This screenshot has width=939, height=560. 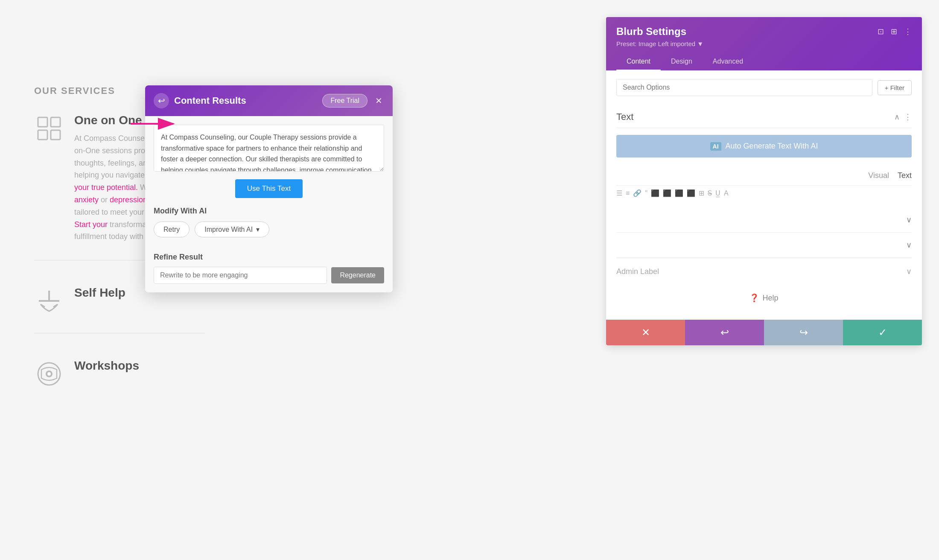 I want to click on blurb-preset: Preset: Image Left imported ▼, so click(x=764, y=44).